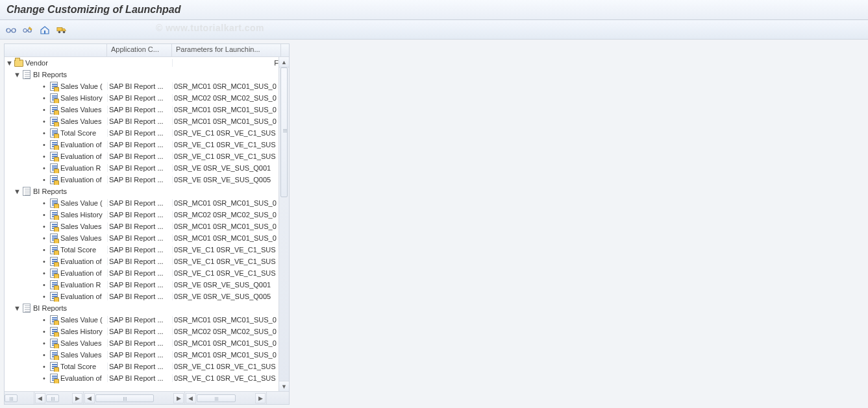 The width and height of the screenshot is (868, 408). Describe the element at coordinates (134, 398) in the screenshot. I see `h-scroll-segment-3: ◀ ▶` at that location.